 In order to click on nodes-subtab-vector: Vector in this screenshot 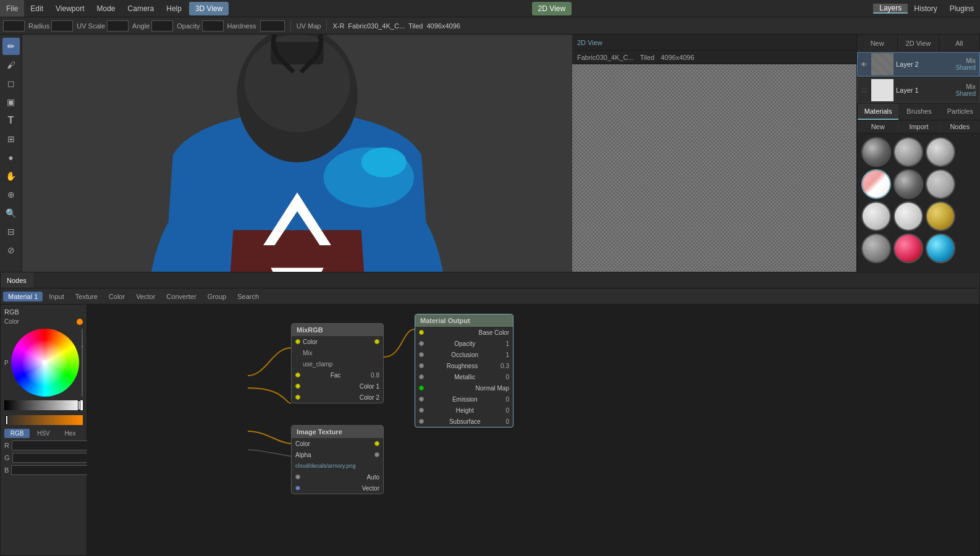, I will do `click(146, 297)`.